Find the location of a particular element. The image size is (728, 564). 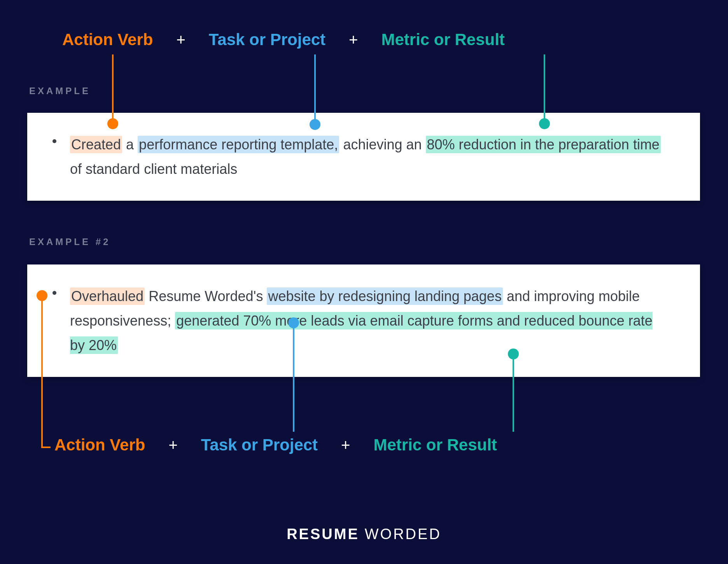

brand-footer: RESUMEWORDED is located at coordinates (364, 534).